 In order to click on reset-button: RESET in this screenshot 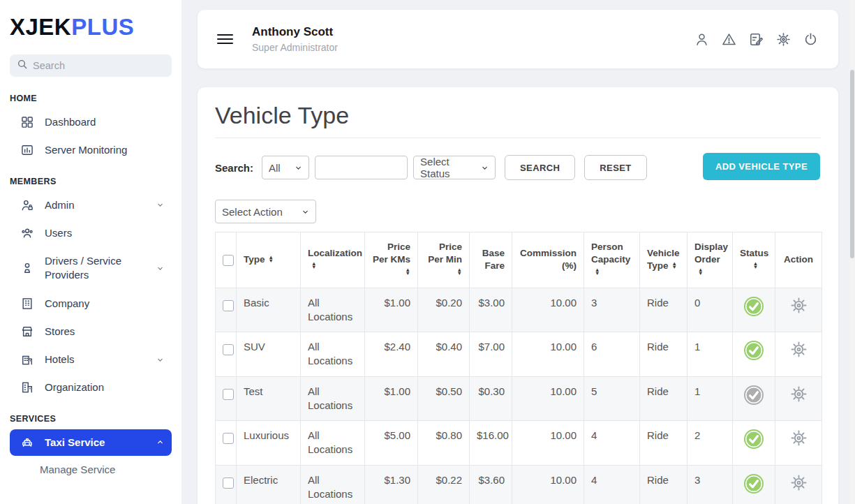, I will do `click(616, 168)`.